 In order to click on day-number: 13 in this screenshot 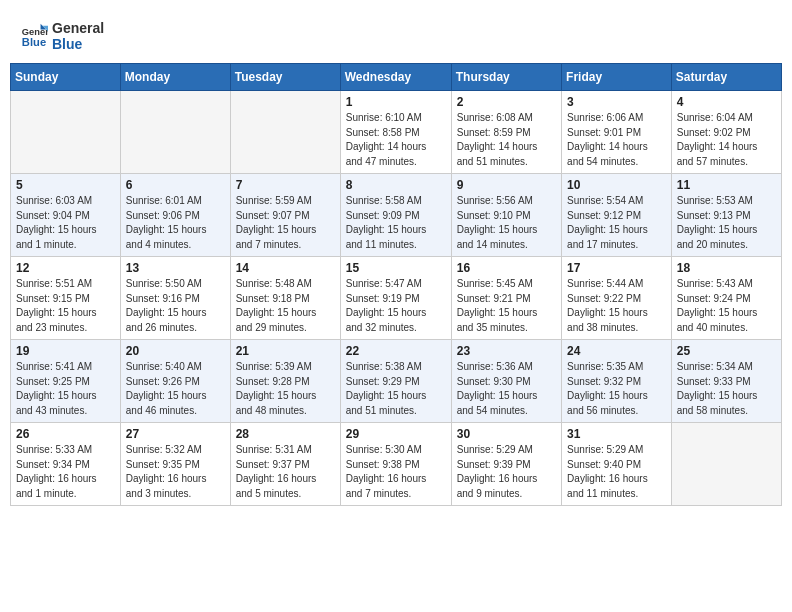, I will do `click(176, 268)`.